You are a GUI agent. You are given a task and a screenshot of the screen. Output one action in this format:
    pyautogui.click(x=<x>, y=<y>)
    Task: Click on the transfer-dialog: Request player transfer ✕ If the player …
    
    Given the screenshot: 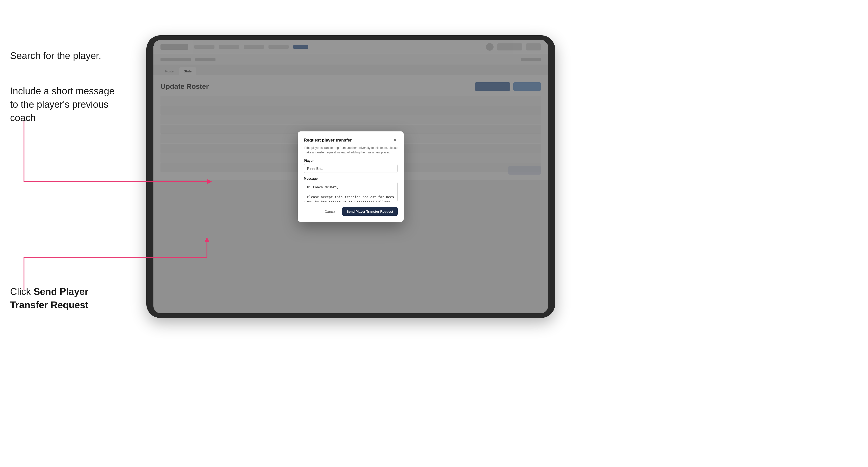 What is the action you would take?
    pyautogui.click(x=351, y=177)
    